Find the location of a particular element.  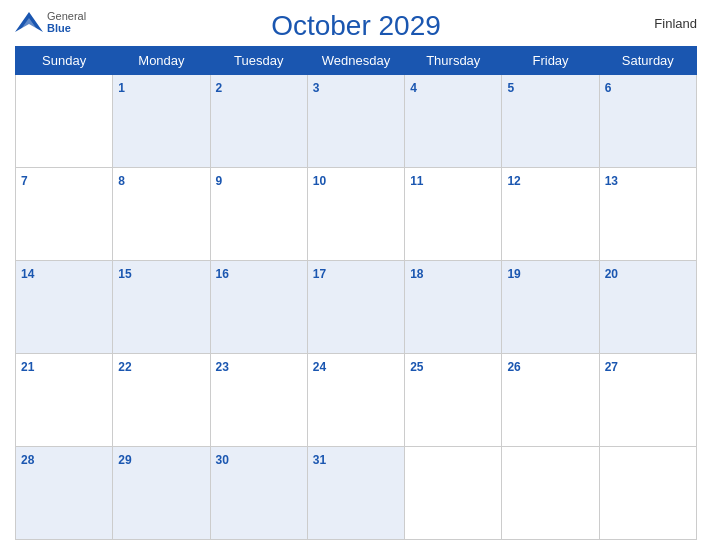

day-number: 14 is located at coordinates (28, 274).